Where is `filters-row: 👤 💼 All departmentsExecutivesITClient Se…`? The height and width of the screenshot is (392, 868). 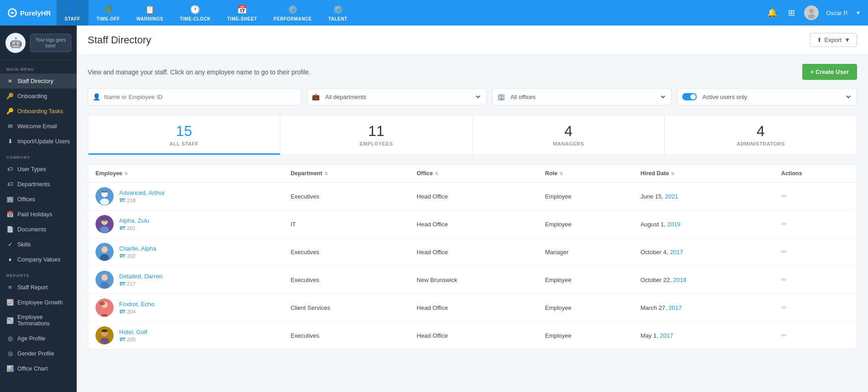 filters-row: 👤 💼 All departmentsExecutivesITClient Se… is located at coordinates (472, 97).